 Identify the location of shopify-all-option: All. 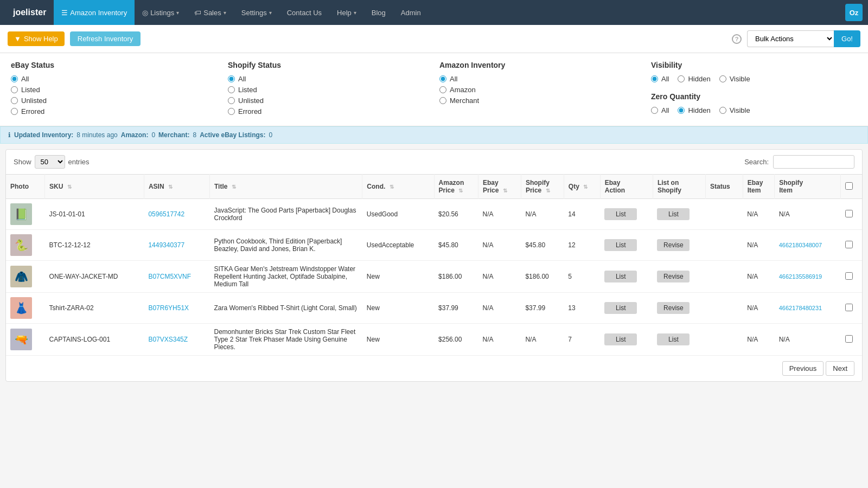
(328, 79).